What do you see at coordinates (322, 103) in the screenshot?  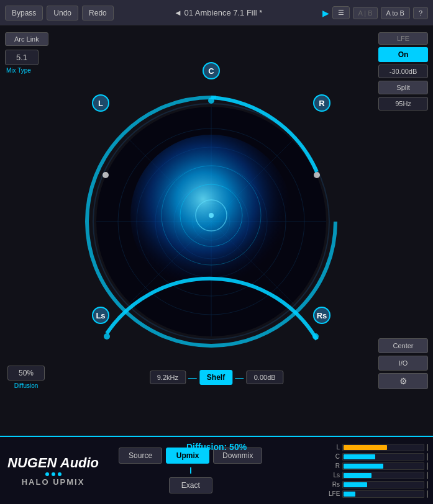 I see `speaker-r: R` at bounding box center [322, 103].